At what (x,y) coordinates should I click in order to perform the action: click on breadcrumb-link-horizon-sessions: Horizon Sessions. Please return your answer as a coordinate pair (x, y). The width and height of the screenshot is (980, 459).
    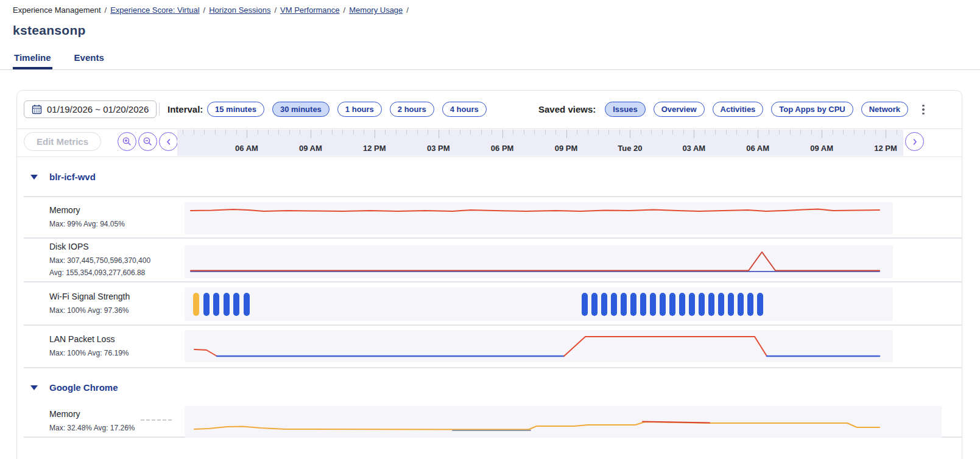
    Looking at the image, I should click on (240, 10).